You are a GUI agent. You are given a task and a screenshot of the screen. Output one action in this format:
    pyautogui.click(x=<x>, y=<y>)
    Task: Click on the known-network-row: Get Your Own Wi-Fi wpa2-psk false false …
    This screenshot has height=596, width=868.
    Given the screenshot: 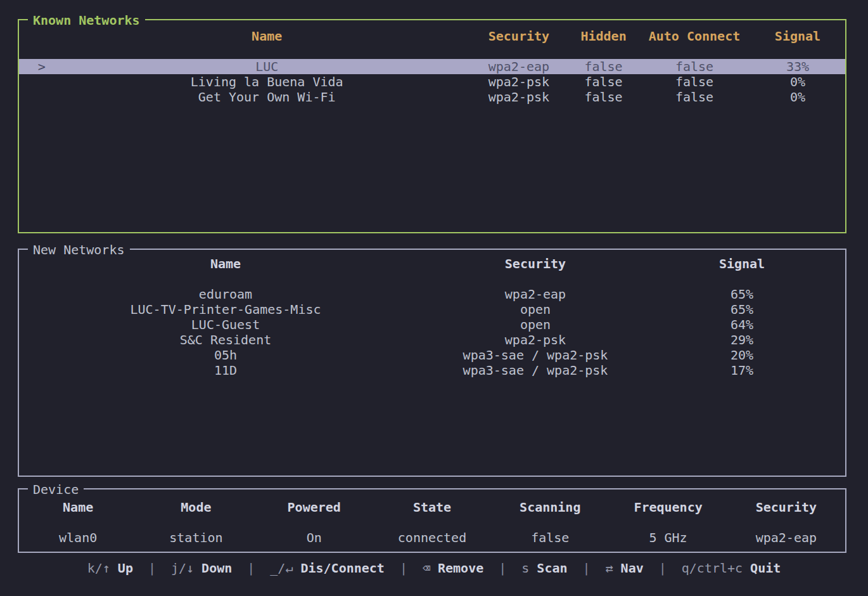 What is the action you would take?
    pyautogui.click(x=432, y=97)
    